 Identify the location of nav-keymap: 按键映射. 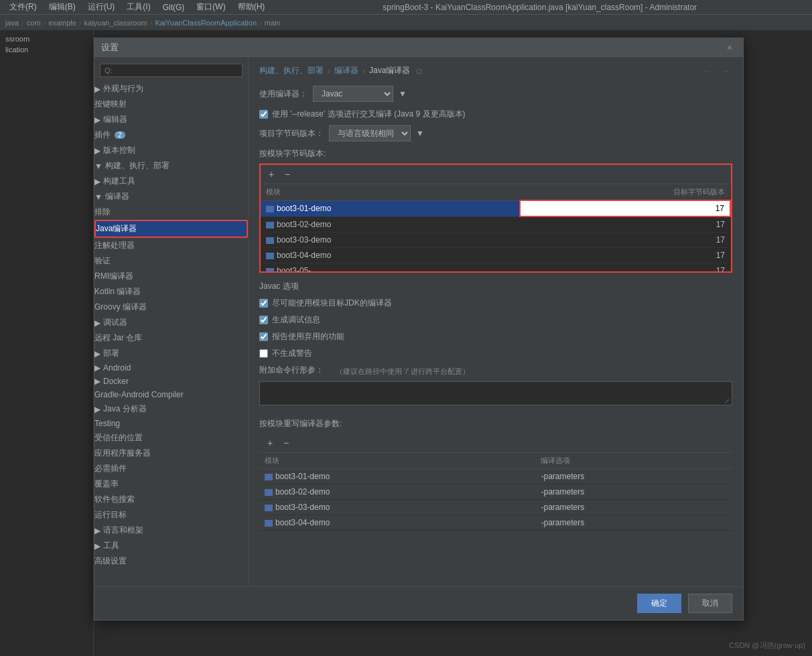
(172, 105).